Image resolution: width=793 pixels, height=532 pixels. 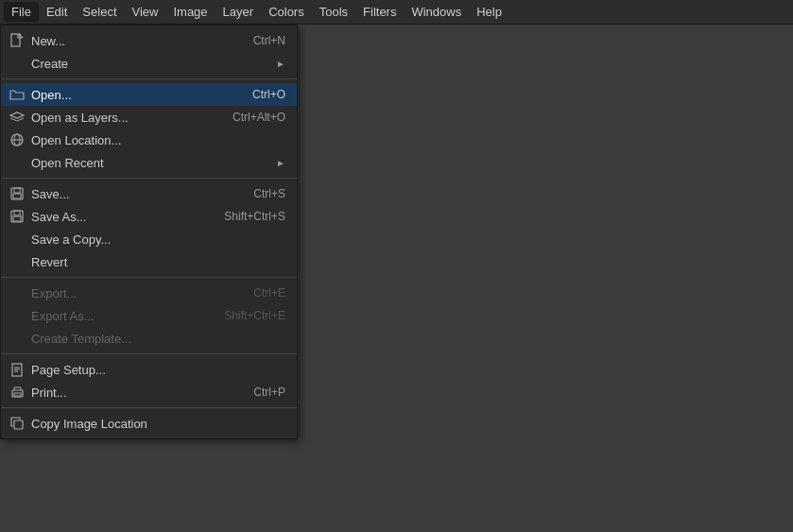 I want to click on menu-help: Help, so click(x=490, y=11).